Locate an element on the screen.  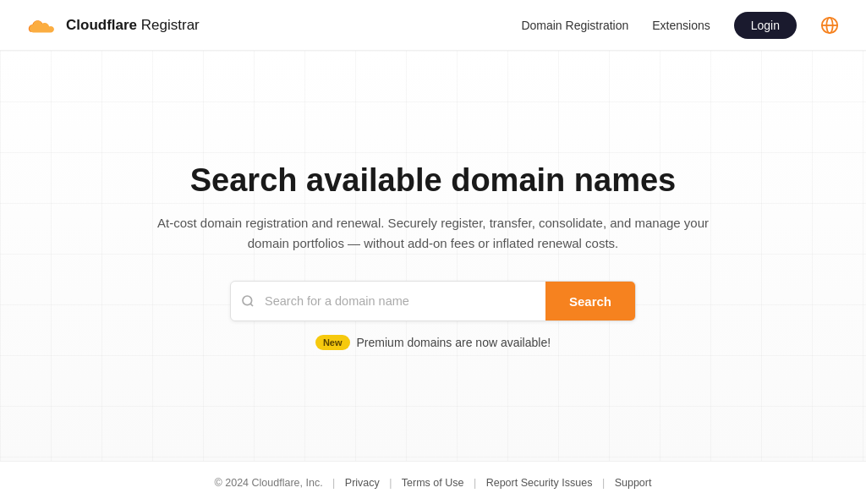
search-icon is located at coordinates (248, 301).